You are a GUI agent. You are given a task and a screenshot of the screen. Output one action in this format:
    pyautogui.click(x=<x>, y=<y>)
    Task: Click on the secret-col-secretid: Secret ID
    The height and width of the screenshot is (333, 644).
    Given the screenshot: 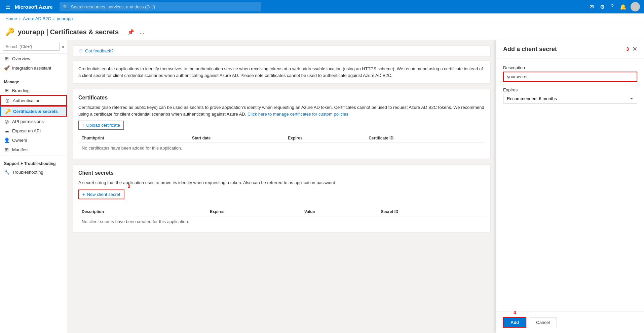 What is the action you would take?
    pyautogui.click(x=431, y=212)
    